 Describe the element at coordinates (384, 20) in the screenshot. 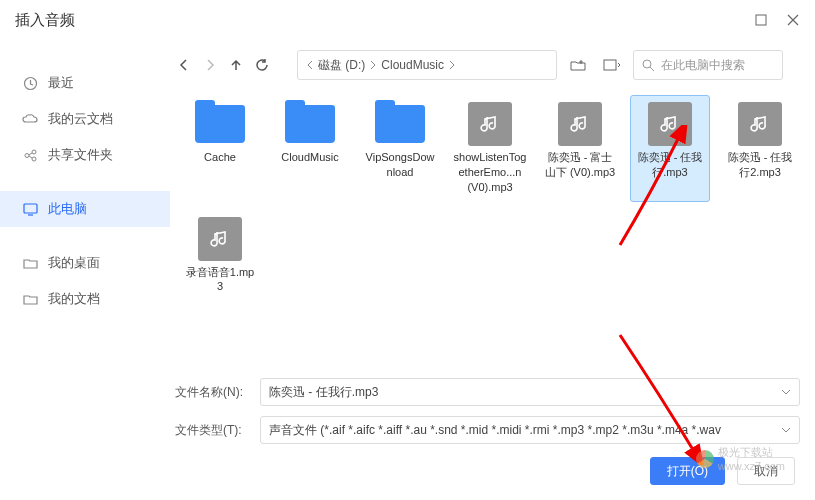

I see `dialog-title: 插入音频` at that location.